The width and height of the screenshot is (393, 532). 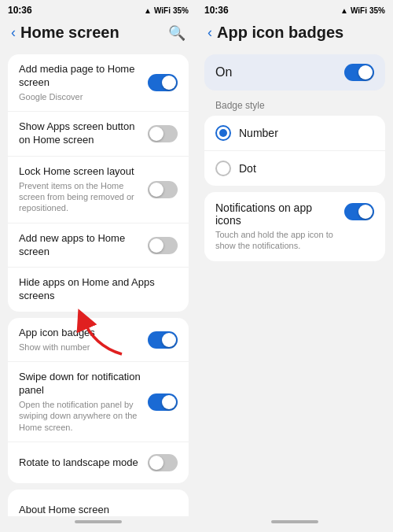 I want to click on header-right: ‹ App icon badges, so click(x=295, y=35).